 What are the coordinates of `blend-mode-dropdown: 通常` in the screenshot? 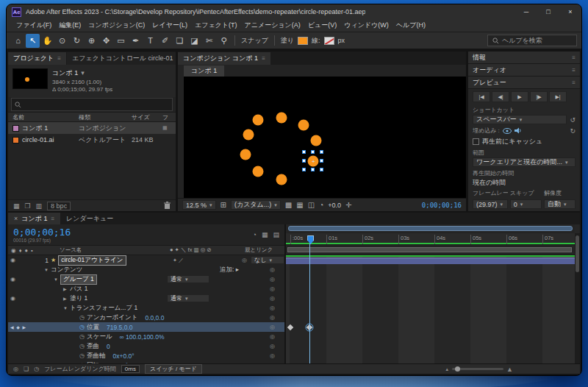 It's located at (188, 280).